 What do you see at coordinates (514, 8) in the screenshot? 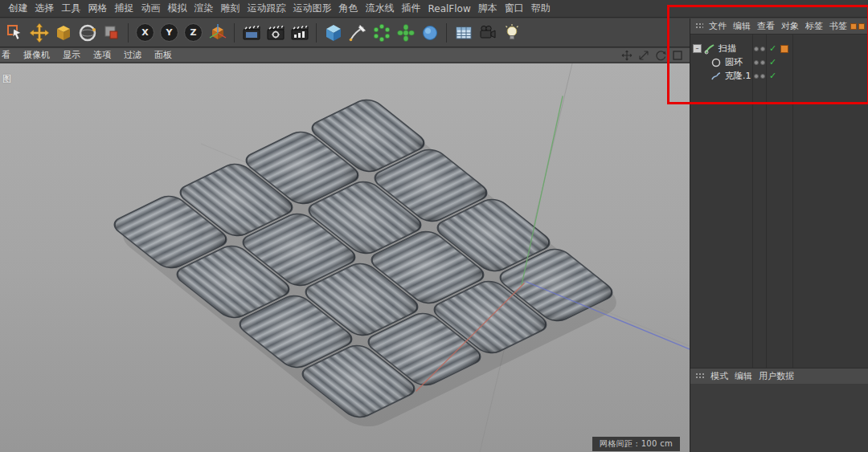
I see `menu-window: 窗口` at bounding box center [514, 8].